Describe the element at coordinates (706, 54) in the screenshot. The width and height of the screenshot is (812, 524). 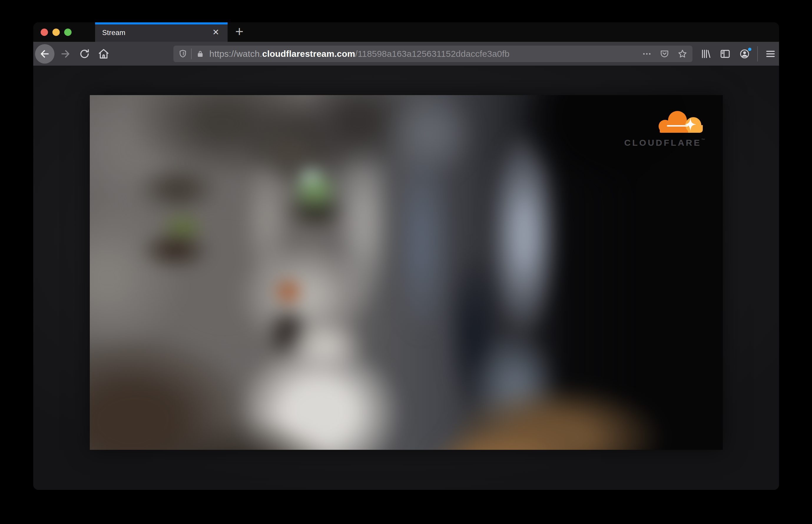
I see `library-icon` at that location.